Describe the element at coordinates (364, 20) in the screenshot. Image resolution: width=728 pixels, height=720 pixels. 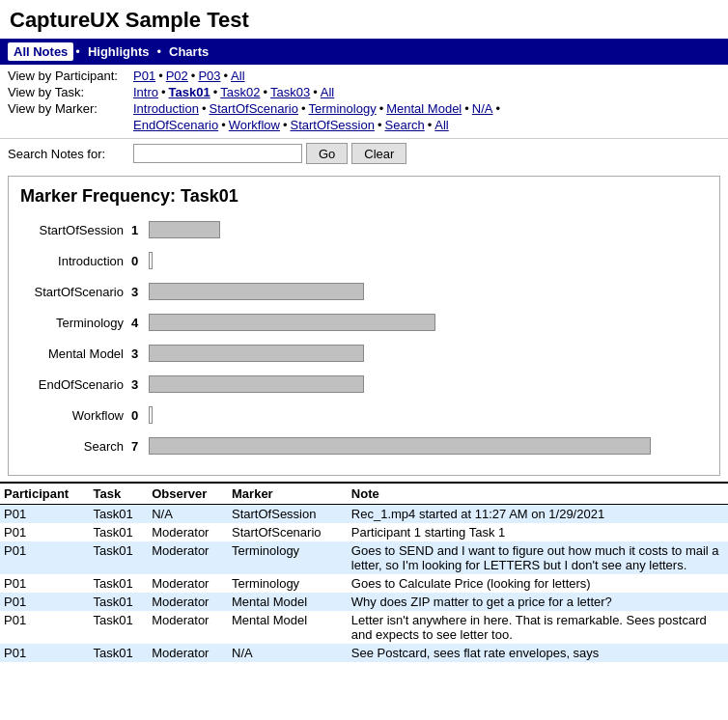
I see `app-title: CaptureUX Sample Test` at that location.